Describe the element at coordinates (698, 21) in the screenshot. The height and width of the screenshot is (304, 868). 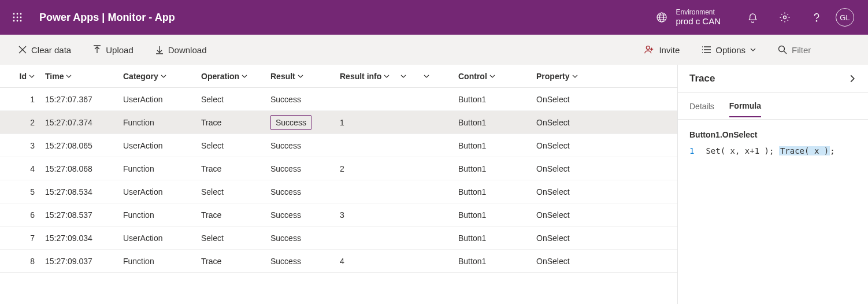
I see `environment-name: prod c CAN` at that location.